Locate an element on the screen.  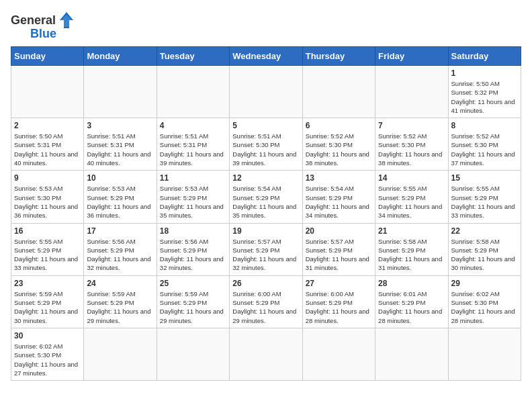
calendar-row: 23Sunrise: 5:59 AMSunset: 5:29 PMDayligh… is located at coordinates (266, 302).